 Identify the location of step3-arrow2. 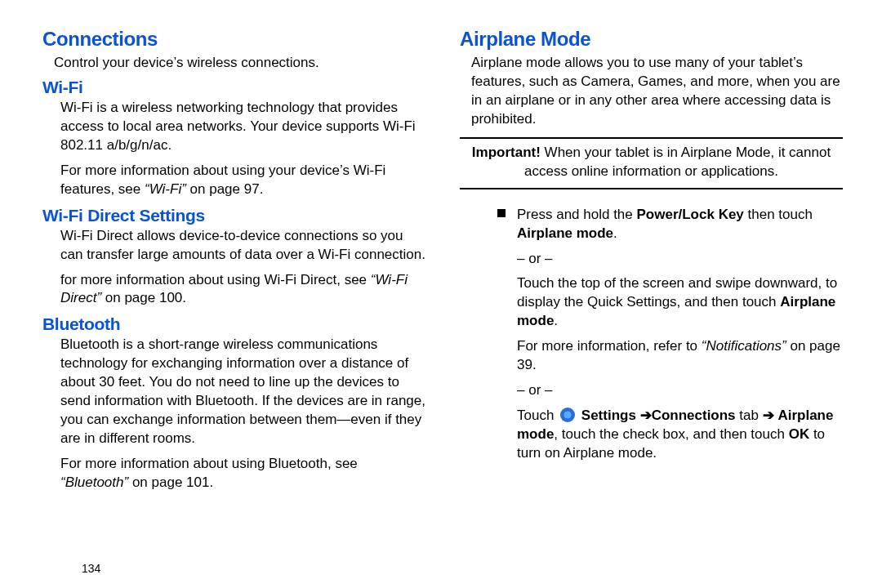
(766, 415).